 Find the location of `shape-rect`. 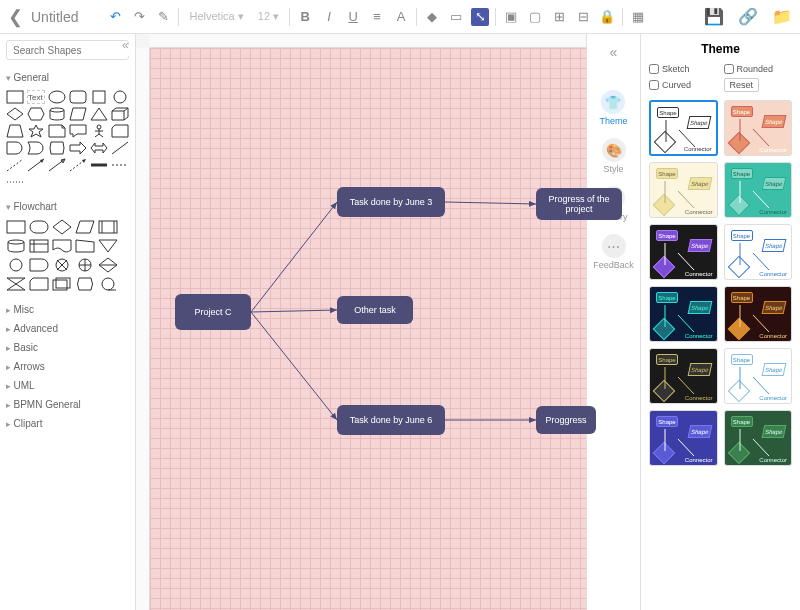

shape-rect is located at coordinates (15, 97).